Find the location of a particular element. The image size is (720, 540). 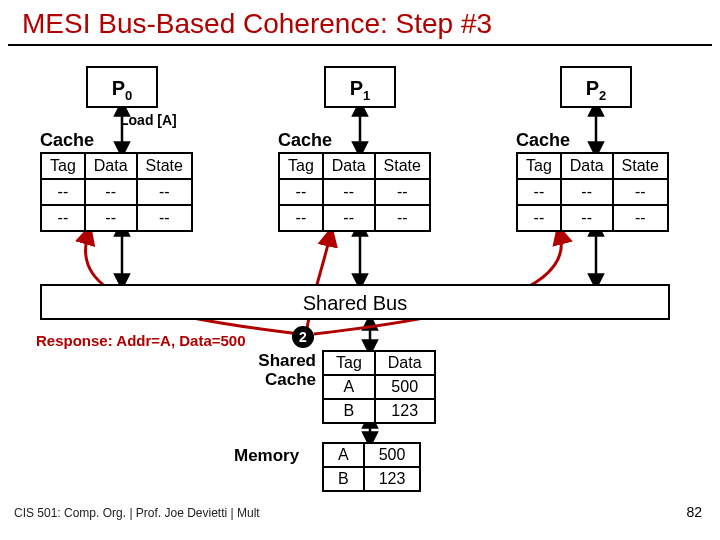

mem-td: B is located at coordinates (344, 479).